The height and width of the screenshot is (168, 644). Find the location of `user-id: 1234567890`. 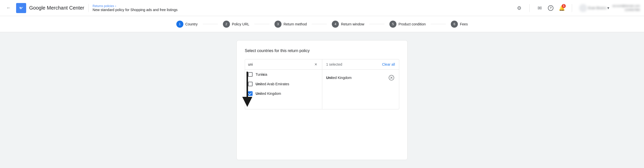

user-id: 1234567890 is located at coordinates (626, 10).